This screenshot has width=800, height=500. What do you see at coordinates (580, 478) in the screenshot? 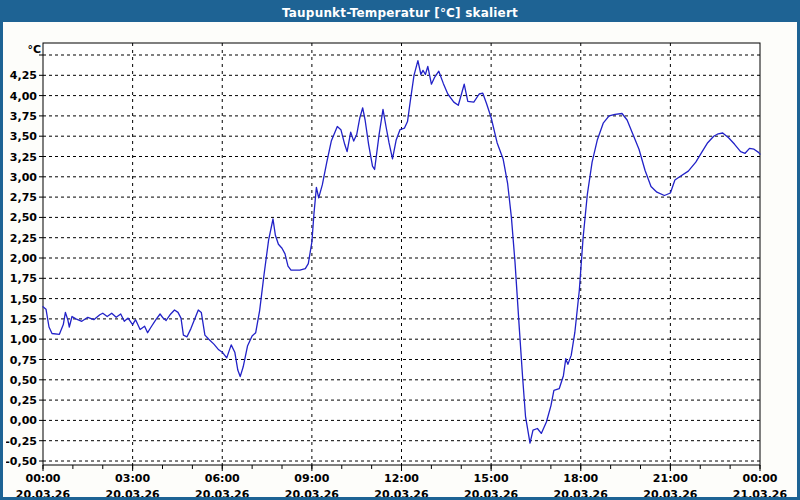
I see `x-time-label: 18:00` at bounding box center [580, 478].